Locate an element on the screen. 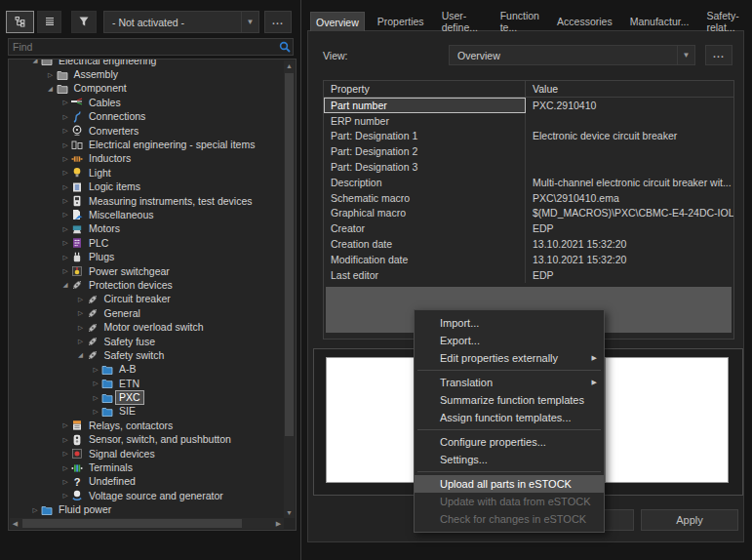  table-row: Part: Designation 2 is located at coordinates (529, 151).